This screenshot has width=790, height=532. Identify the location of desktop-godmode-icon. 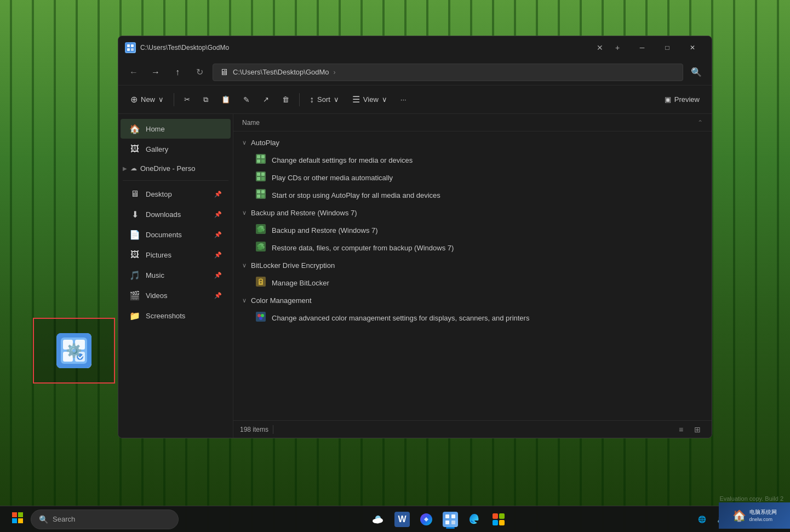
(74, 351).